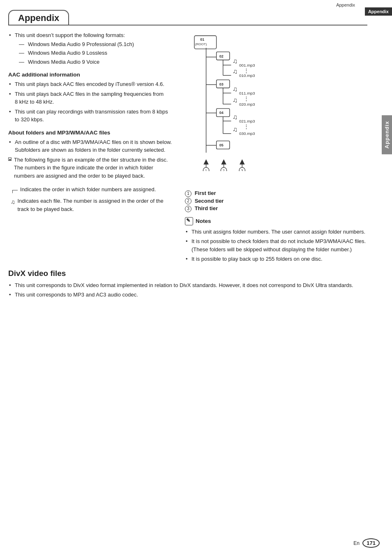 Image resolution: width=392 pixels, height=556 pixels. What do you see at coordinates (242, 170) in the screenshot?
I see `svg-text: 3` at bounding box center [242, 170].